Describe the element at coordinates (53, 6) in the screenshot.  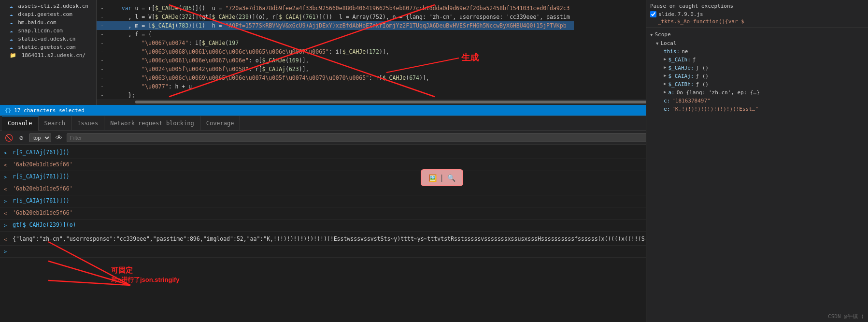
I see `network-item-label: assets-cli.s2.udesk.cn` at that location.